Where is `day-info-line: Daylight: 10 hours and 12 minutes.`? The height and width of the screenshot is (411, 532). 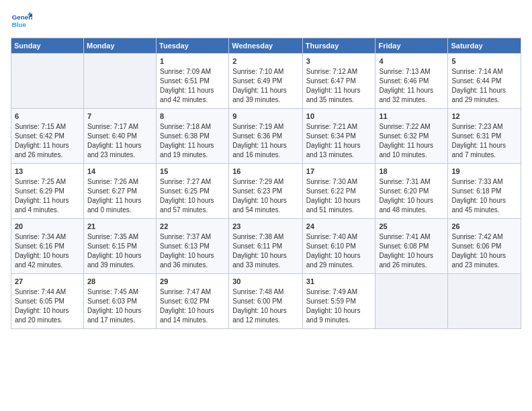 day-info-line: Daylight: 10 hours and 12 minutes. is located at coordinates (259, 316).